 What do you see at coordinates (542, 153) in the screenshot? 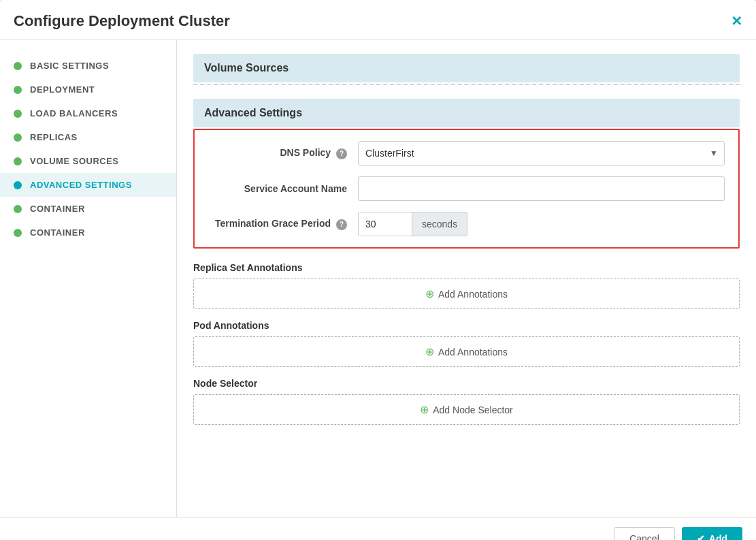
I see `dns-policy-select: ClusterFirst Default None ClusterFirstWi…` at bounding box center [542, 153].